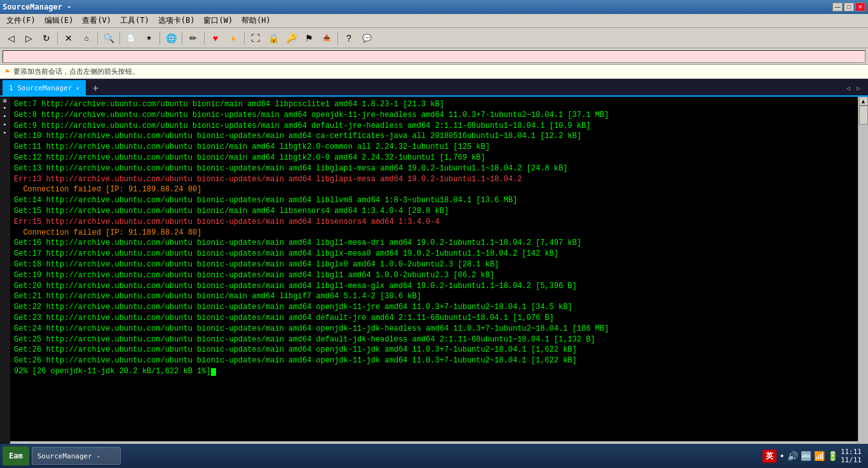 The image size is (868, 468). What do you see at coordinates (394, 456) in the screenshot?
I see `taskbar-items: SourceManager -` at bounding box center [394, 456].